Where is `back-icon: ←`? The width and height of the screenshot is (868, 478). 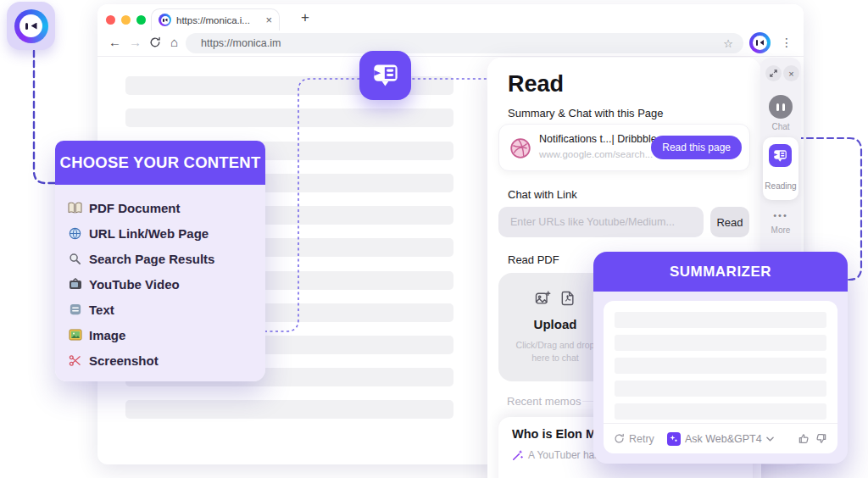
back-icon: ← is located at coordinates (115, 42).